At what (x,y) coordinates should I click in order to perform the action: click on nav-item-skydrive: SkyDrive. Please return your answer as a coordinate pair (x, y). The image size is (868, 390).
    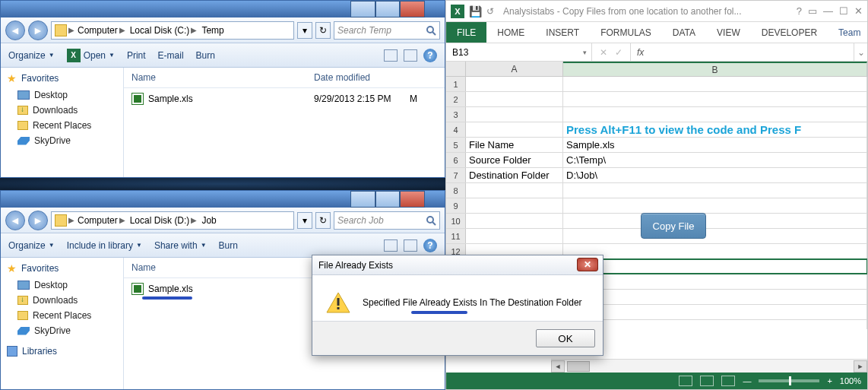
    Looking at the image, I should click on (62, 331).